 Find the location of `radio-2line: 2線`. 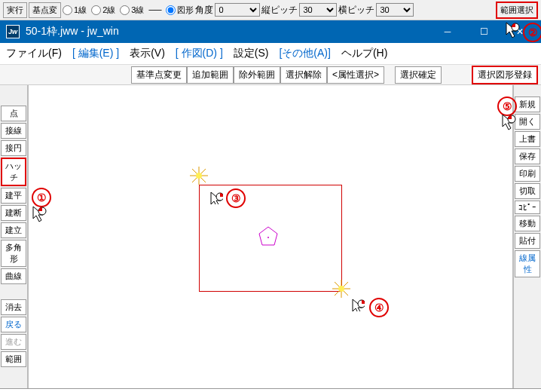

radio-2line: 2線 is located at coordinates (103, 11).